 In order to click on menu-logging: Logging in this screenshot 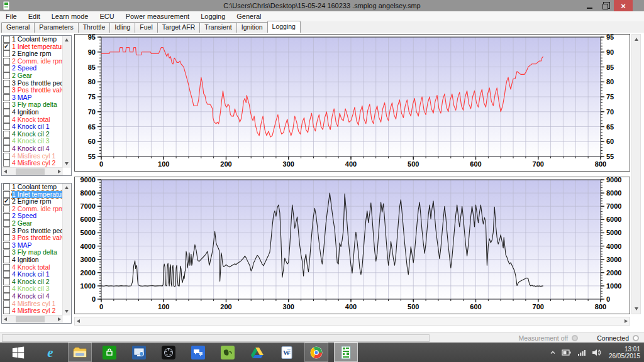, I will do `click(213, 16)`.